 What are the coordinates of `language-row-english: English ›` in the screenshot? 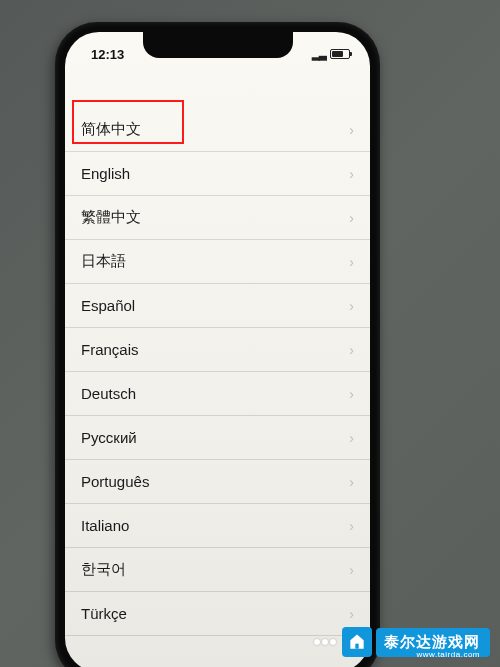 It's located at (218, 174).